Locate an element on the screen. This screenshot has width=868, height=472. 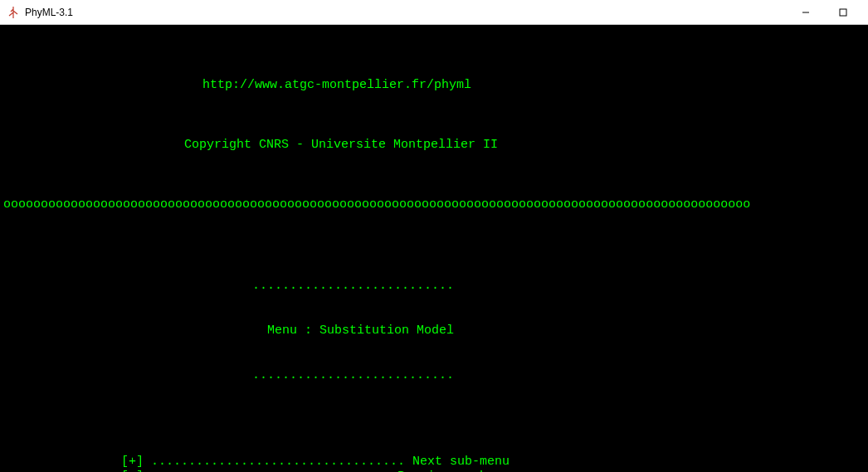
nav-option-row: [+] .................................. N… is located at coordinates (434, 462).